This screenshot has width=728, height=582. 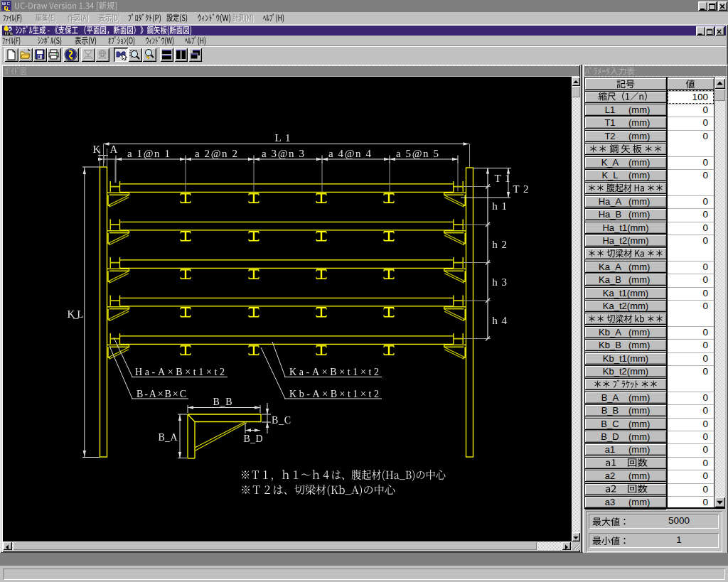 What do you see at coordinates (502, 178) in the screenshot?
I see `svg-text: T 1` at bounding box center [502, 178].